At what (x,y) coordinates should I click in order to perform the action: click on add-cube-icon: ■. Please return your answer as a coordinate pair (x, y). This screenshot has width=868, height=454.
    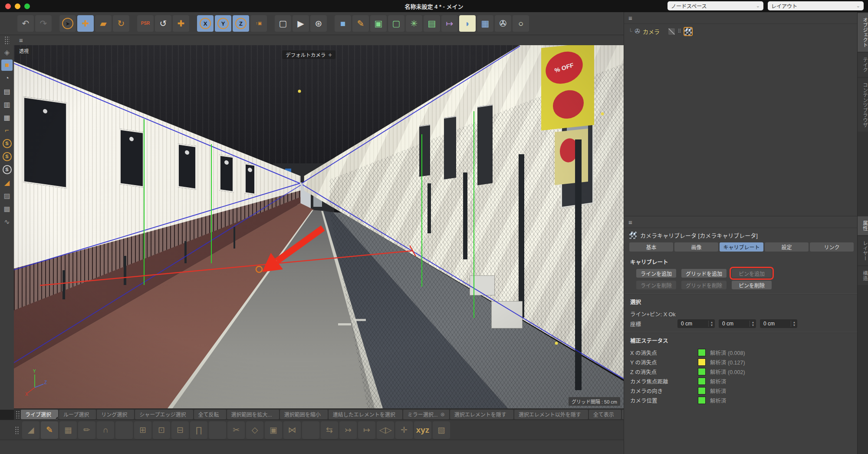
    Looking at the image, I should click on (343, 23).